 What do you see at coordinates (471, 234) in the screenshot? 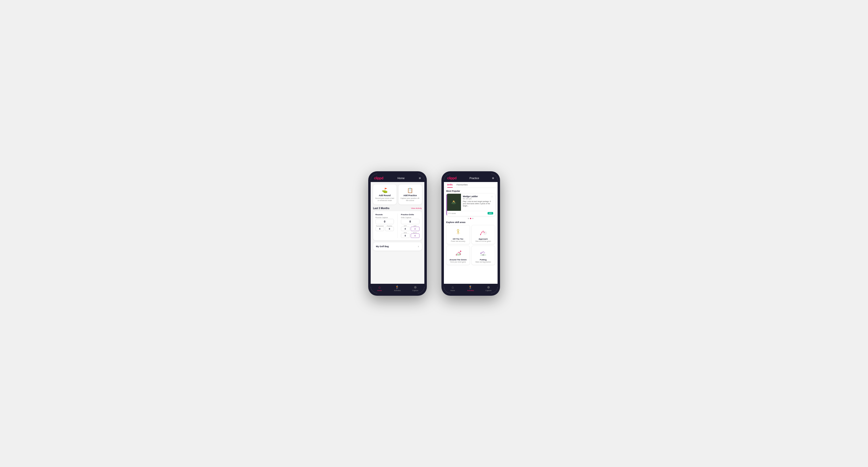
I see `phone-practice: clippd Practice ≡ Drills Favourites Most…` at bounding box center [471, 234].